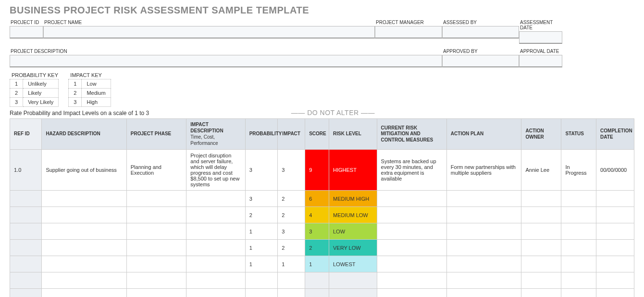 This screenshot has height=297, width=644. What do you see at coordinates (26, 170) in the screenshot?
I see `table-cell: 1.0` at bounding box center [26, 170].